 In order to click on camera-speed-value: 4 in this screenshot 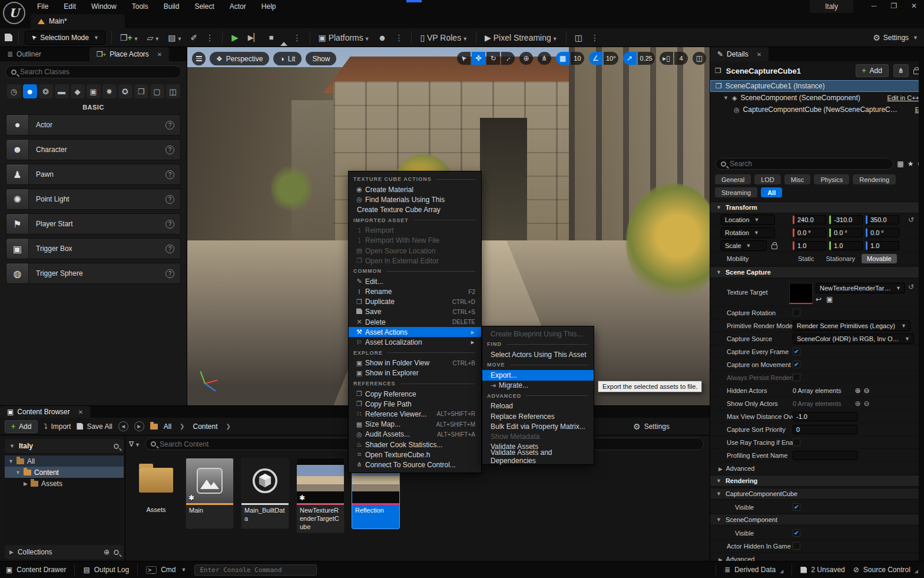, I will do `click(681, 58)`.